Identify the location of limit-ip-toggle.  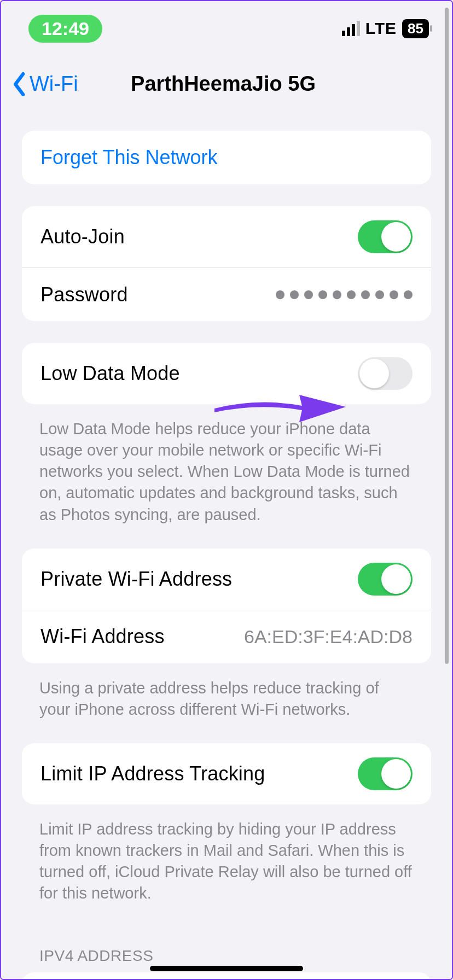
(385, 774).